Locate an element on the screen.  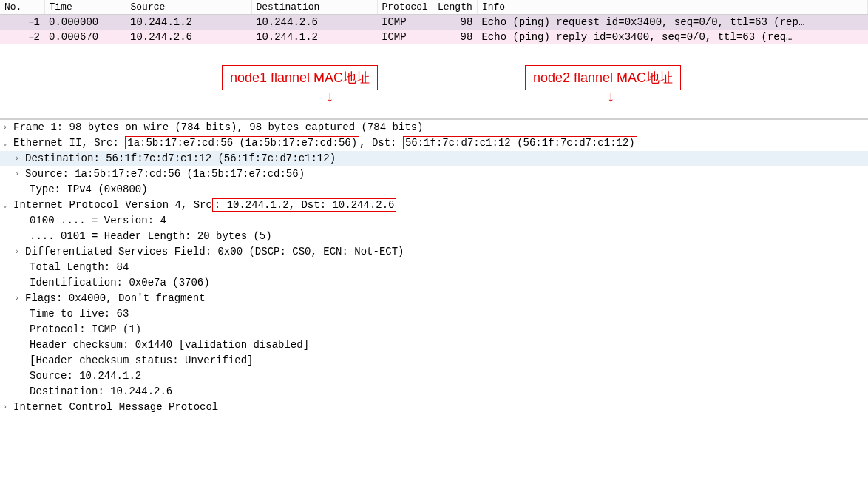
table-row: →1 0.000000 10.244.1.2 10.244.2.6 ICMP 9… is located at coordinates (434, 22).